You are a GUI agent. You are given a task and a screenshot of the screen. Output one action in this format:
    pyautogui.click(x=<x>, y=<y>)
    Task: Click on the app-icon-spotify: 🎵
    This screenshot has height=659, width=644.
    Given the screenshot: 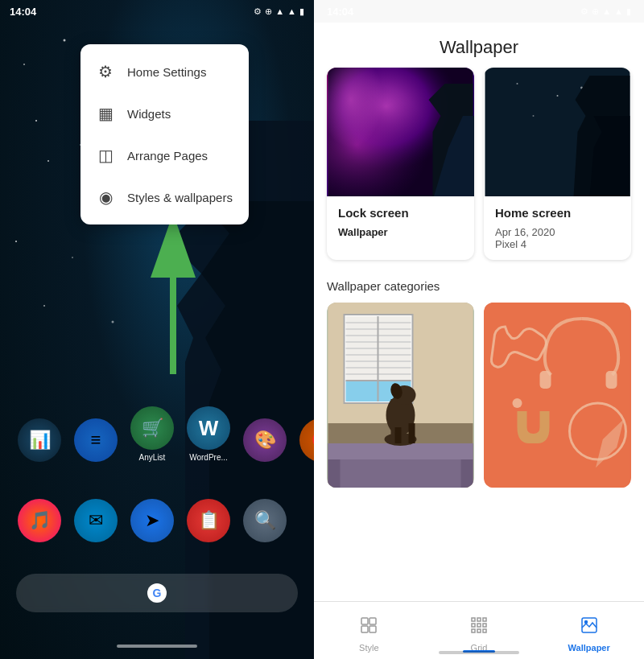 What is the action you would take?
    pyautogui.click(x=39, y=521)
    